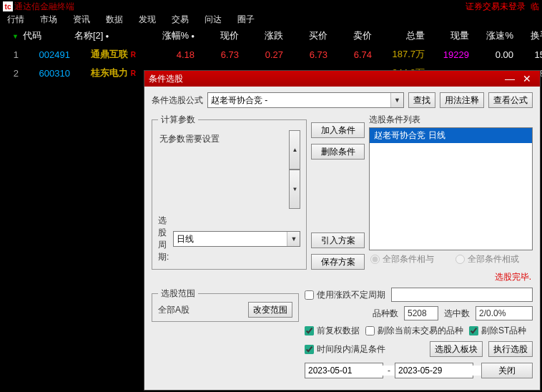 This screenshot has height=392, width=542. What do you see at coordinates (219, 36) in the screenshot?
I see `col-header-price: 现价` at bounding box center [219, 36].